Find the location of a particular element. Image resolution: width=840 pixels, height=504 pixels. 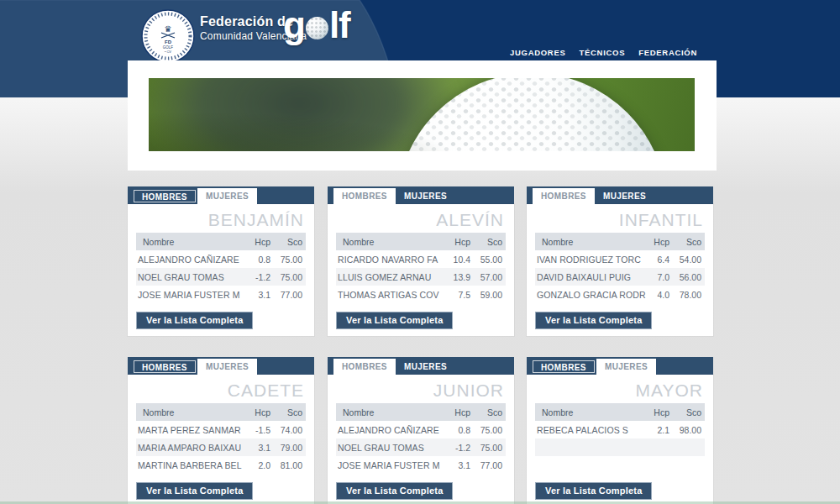

golf-ball-o-icon is located at coordinates (318, 29).